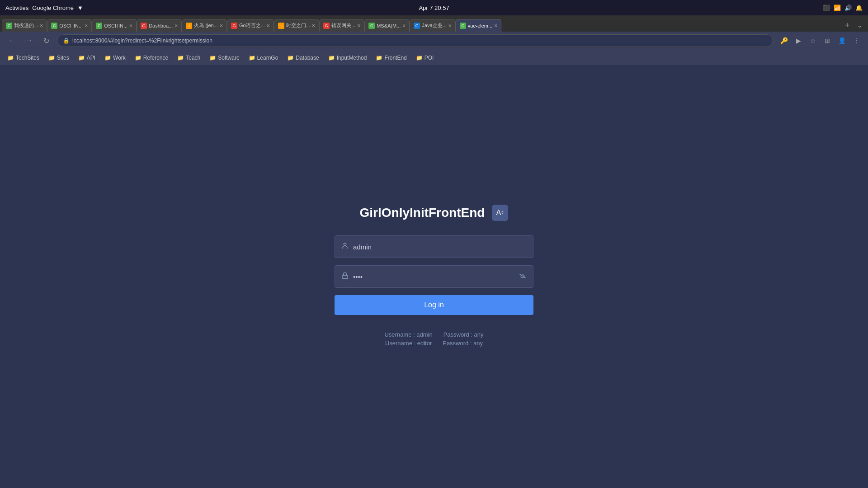 The image size is (868, 488). Describe the element at coordinates (42, 26) in the screenshot. I see `tab-1-close: ×` at that location.